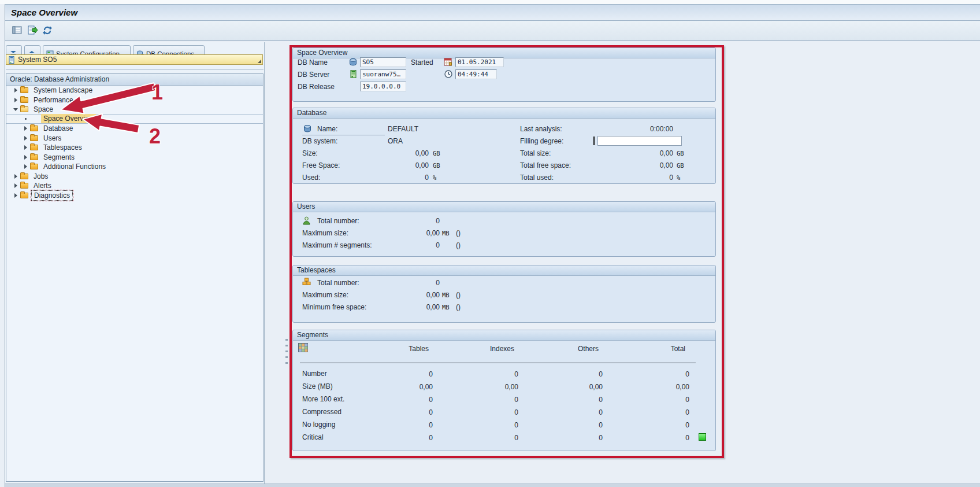 The image size is (980, 487). Describe the element at coordinates (458, 295) in the screenshot. I see `ts-max-size-paren: ()` at that location.